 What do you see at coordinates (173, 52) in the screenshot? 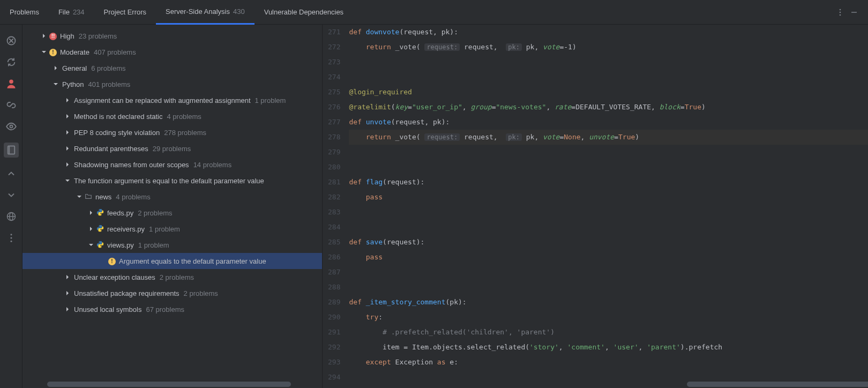
I see `severity-moderate: ! Moderate 407 problems` at bounding box center [173, 52].